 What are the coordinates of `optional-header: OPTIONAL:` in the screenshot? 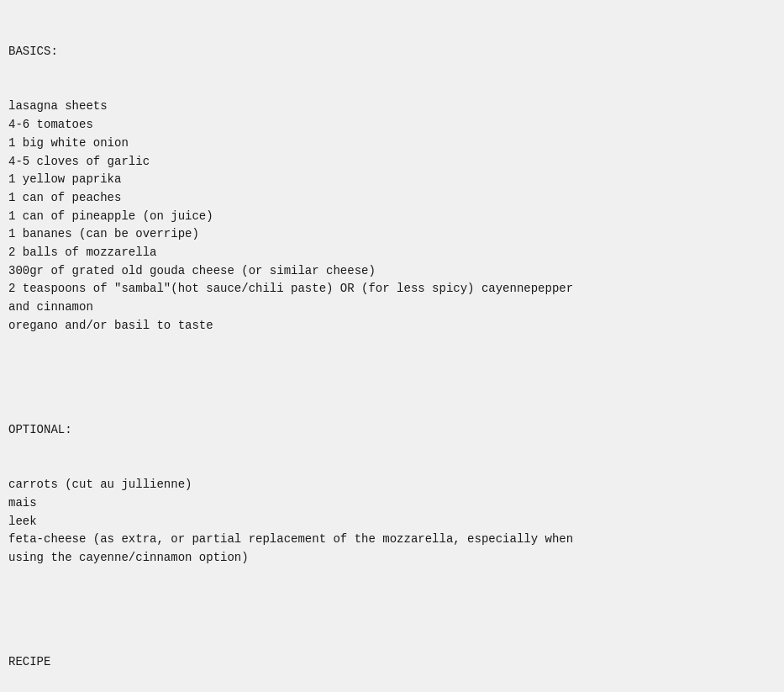 It's located at (392, 431).